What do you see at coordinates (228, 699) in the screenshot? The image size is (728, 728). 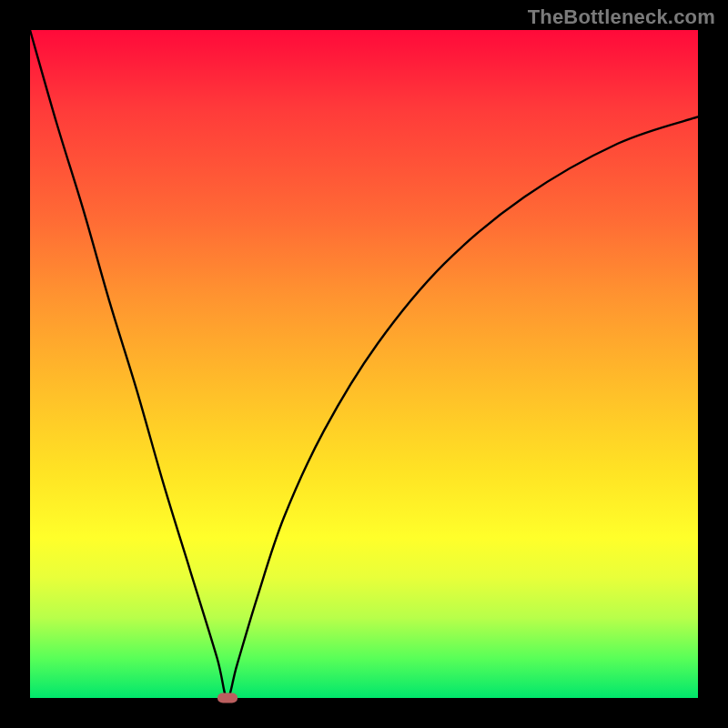 I see `minimum-marker` at bounding box center [228, 699].